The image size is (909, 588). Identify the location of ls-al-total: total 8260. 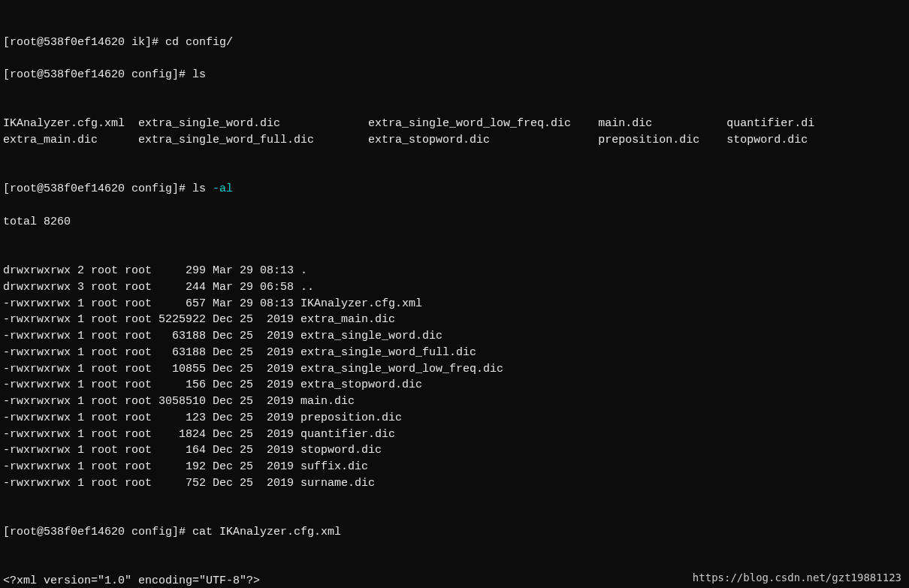
(454, 222).